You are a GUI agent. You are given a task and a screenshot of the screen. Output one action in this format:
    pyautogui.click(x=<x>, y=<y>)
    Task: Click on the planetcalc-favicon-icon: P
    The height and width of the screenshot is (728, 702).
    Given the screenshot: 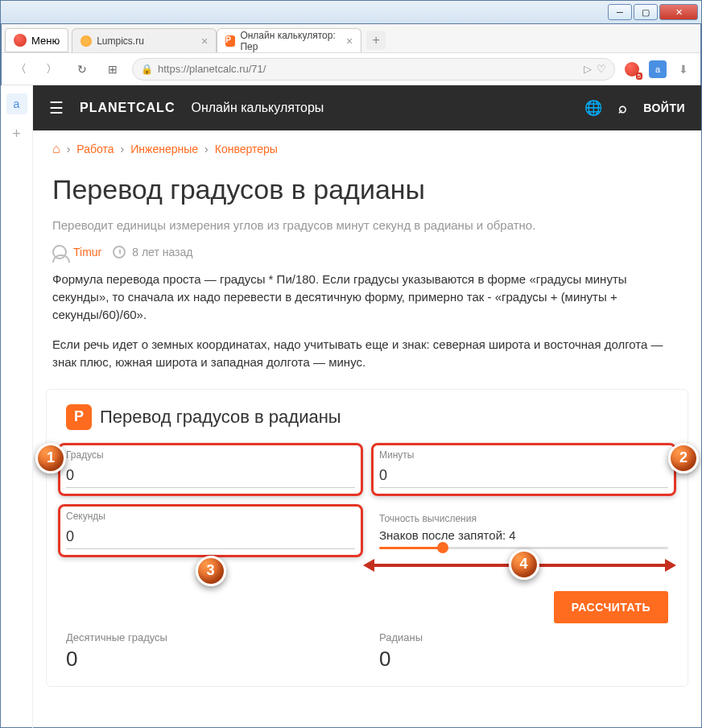 What is the action you would take?
    pyautogui.click(x=230, y=41)
    